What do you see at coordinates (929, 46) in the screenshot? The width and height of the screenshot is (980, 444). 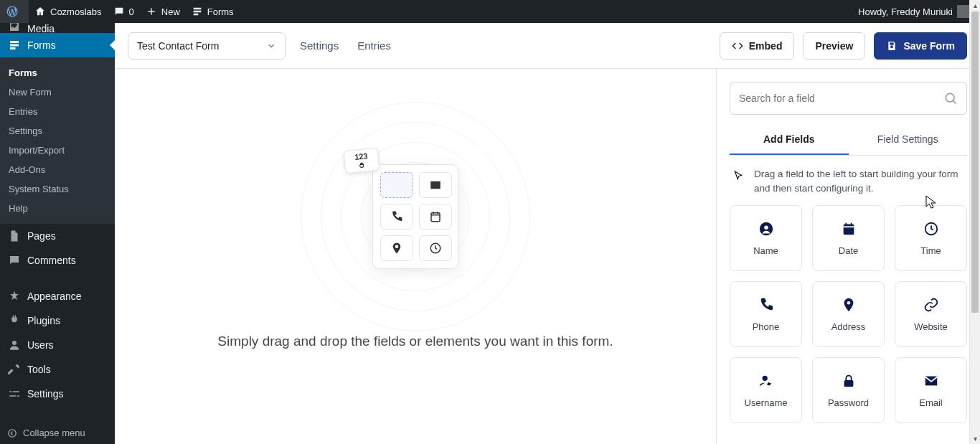 I see `save-label: Save Form` at bounding box center [929, 46].